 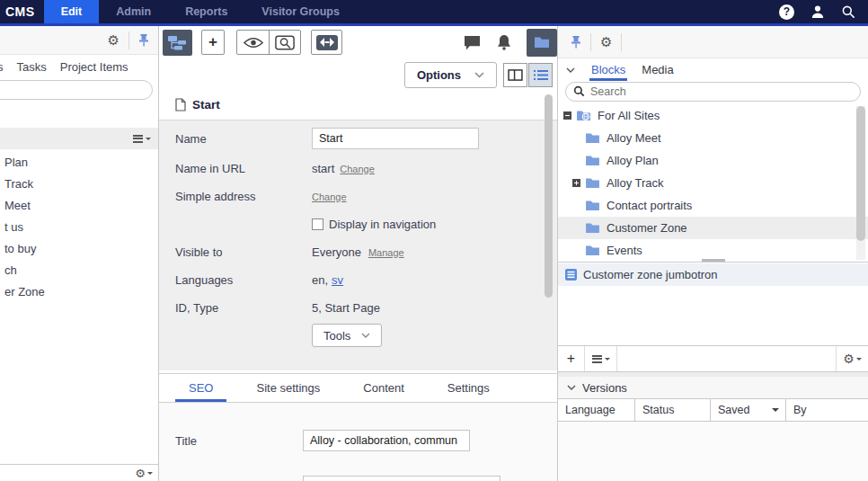 I want to click on pin-icon, so click(x=144, y=40).